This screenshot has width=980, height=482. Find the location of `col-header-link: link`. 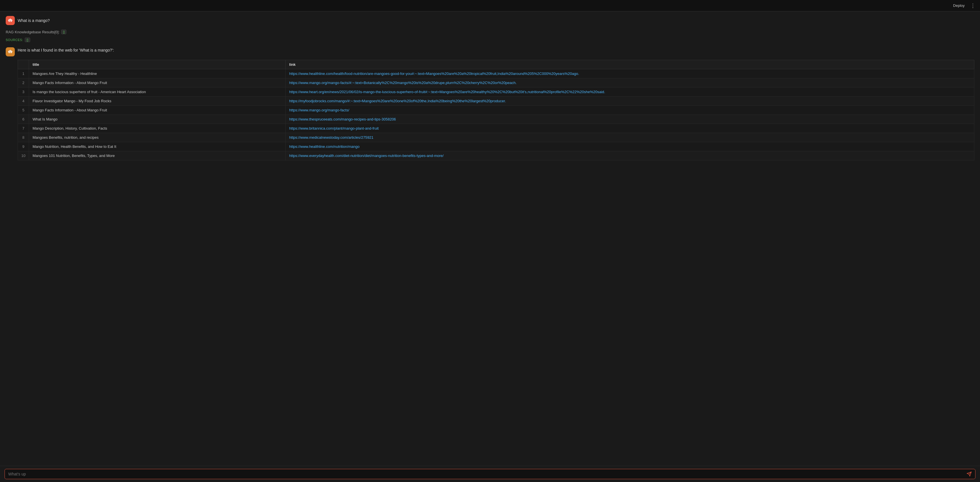

col-header-link: link is located at coordinates (630, 65).